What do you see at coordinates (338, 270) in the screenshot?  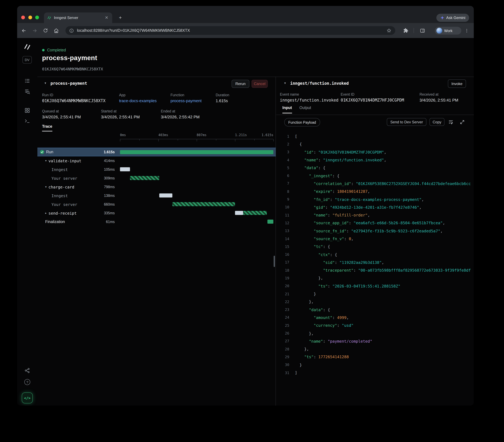 I see `code-token: "traceparent"` at bounding box center [338, 270].